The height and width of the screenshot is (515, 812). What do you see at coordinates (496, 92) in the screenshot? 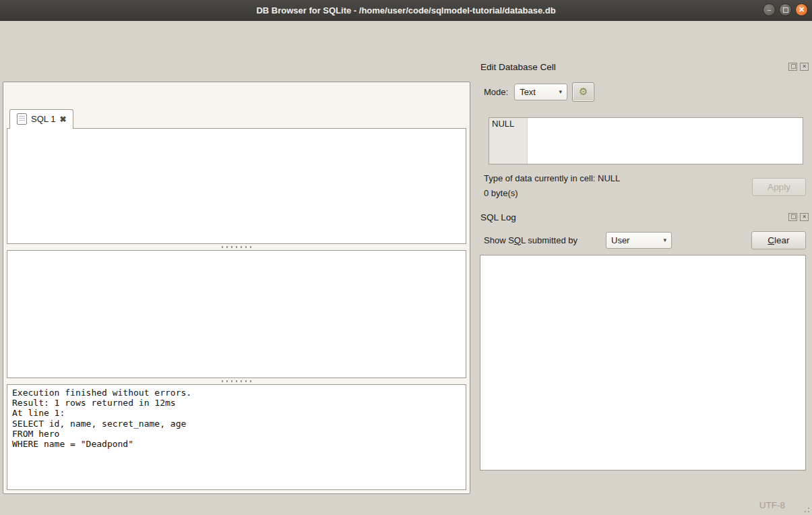
I see `mode-label: Mode:` at bounding box center [496, 92].